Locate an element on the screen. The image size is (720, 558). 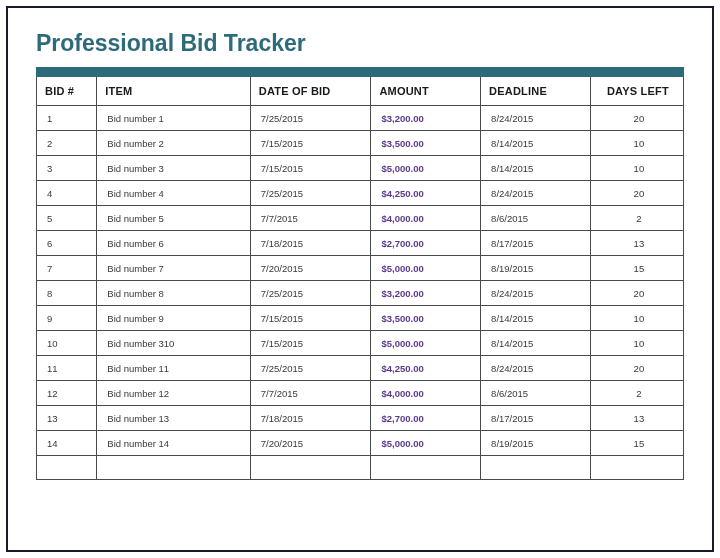
cell-bid_num: 13 is located at coordinates (67, 418).